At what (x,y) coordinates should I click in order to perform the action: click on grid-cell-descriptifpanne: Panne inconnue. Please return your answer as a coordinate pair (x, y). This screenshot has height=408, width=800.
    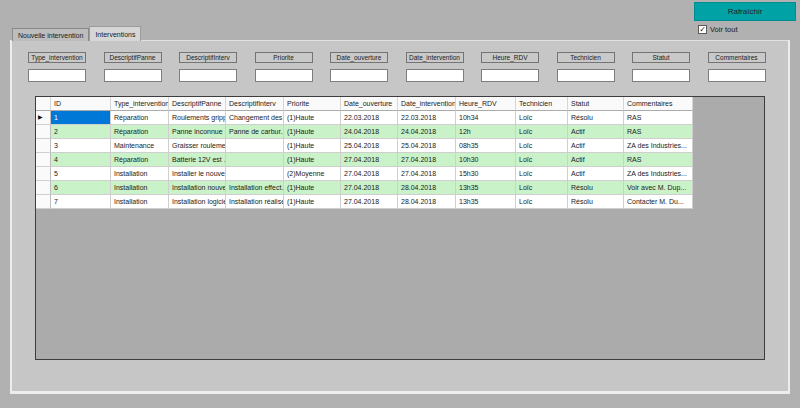
    Looking at the image, I should click on (198, 132).